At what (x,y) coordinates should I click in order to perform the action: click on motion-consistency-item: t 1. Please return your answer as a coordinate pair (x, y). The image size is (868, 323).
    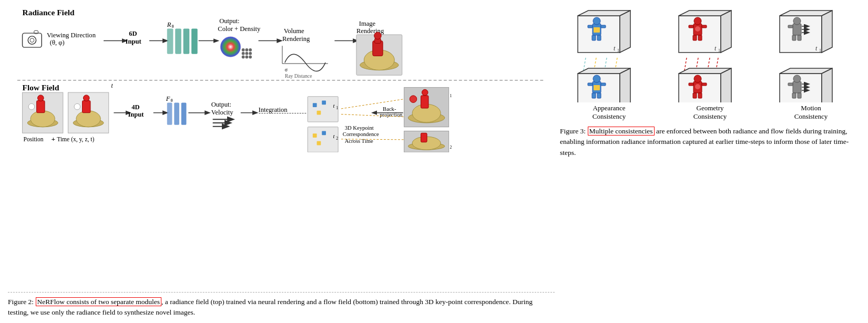
    Looking at the image, I should click on (811, 64).